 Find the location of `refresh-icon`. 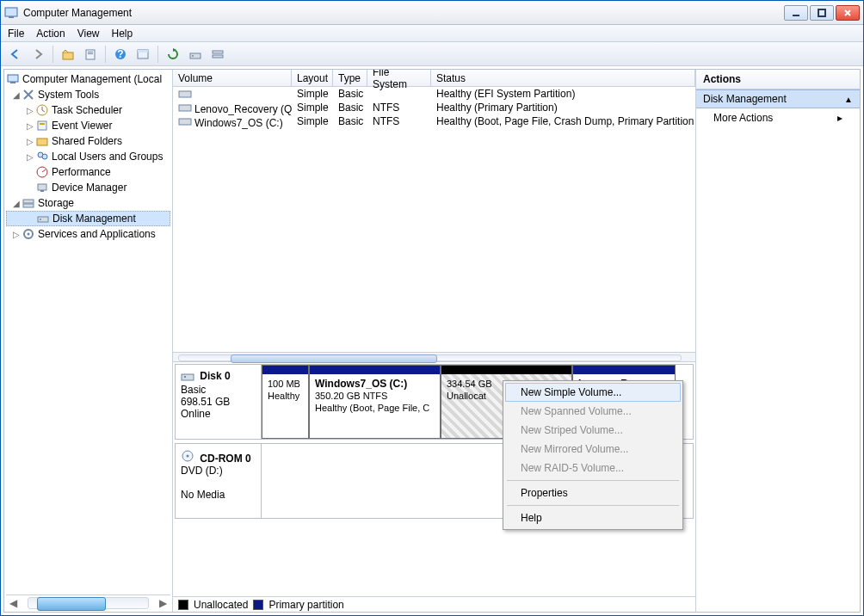

refresh-icon is located at coordinates (173, 54).